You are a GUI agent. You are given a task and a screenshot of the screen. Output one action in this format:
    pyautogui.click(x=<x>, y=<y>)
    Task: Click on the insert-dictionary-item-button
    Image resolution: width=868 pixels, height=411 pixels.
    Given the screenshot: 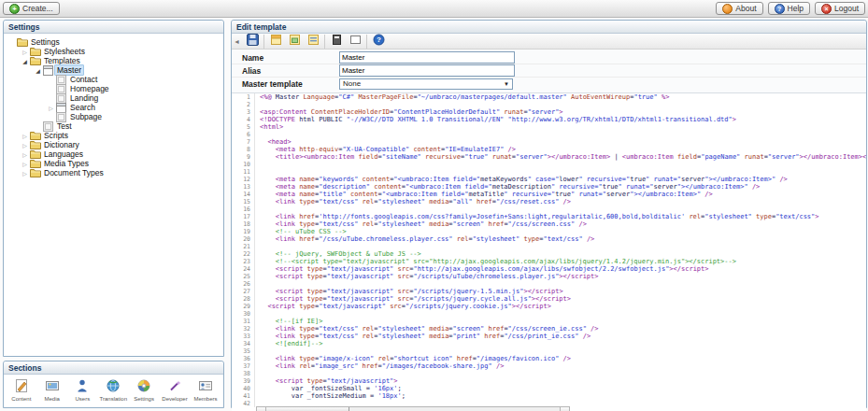 What is the action you would take?
    pyautogui.click(x=336, y=41)
    